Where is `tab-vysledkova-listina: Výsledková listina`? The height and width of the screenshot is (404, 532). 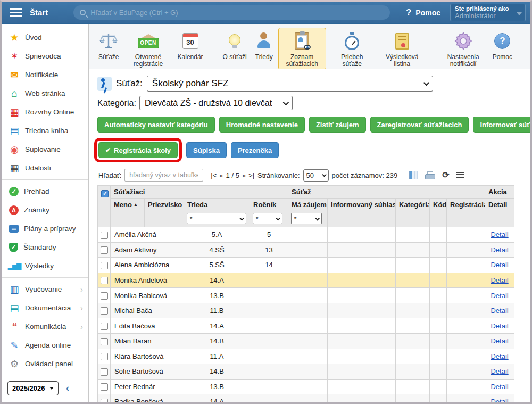
tab-vysledkova-listina: Výsledková listina is located at coordinates (402, 49).